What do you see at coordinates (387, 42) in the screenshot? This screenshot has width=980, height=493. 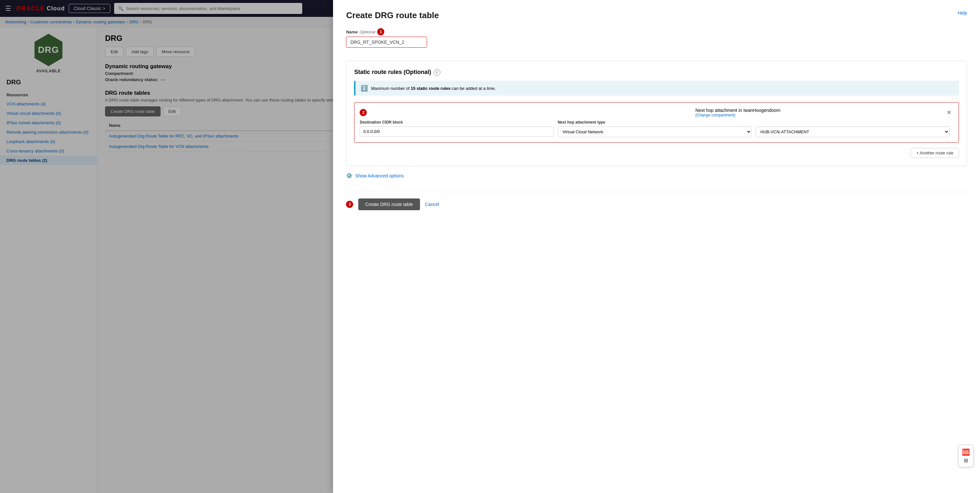 I see `name-input` at bounding box center [387, 42].